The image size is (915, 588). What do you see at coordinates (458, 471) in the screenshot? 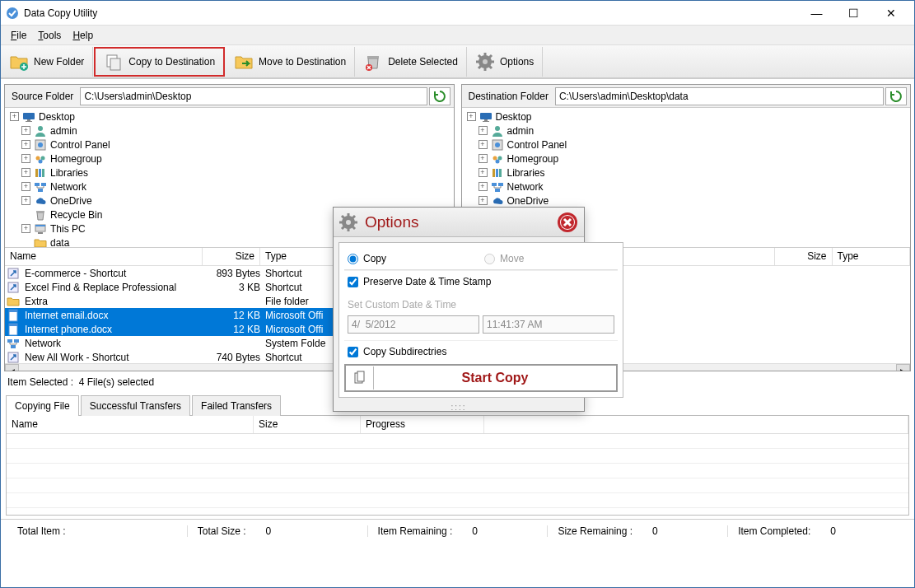
I see `transfer-rows` at bounding box center [458, 471].